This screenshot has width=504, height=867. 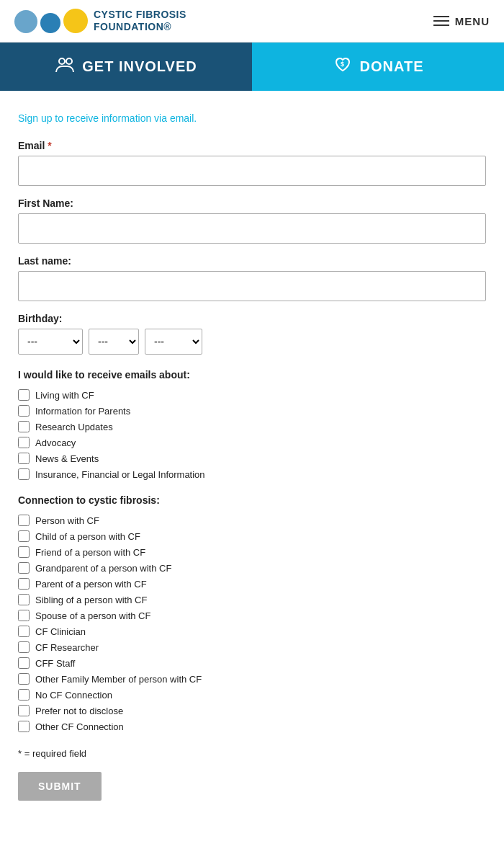 I want to click on connection-item: Friend of a person with CF, so click(x=252, y=552).